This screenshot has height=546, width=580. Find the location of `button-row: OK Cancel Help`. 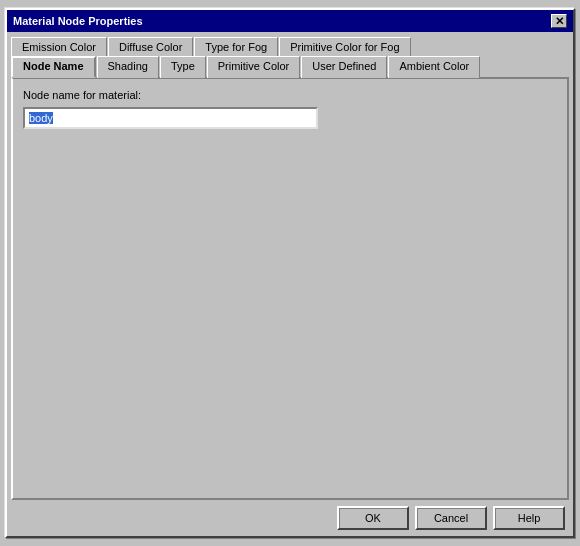

button-row: OK Cancel Help is located at coordinates (290, 518).